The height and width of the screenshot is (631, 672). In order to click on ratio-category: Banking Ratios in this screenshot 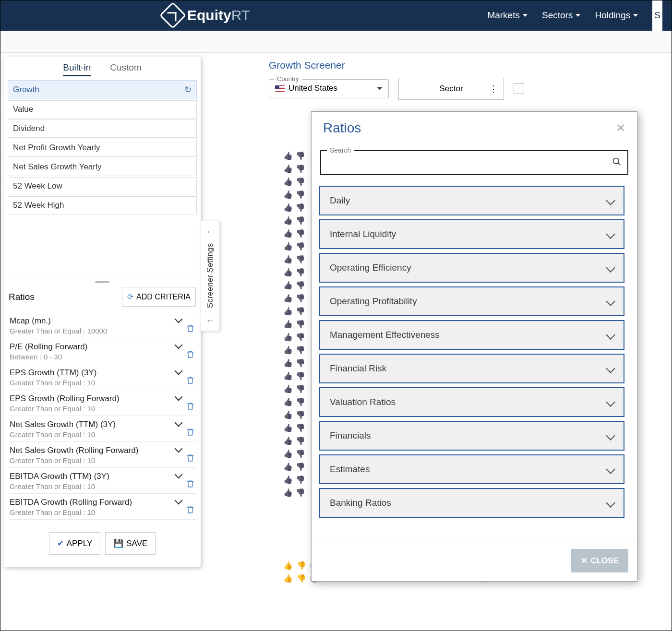, I will do `click(472, 503)`.